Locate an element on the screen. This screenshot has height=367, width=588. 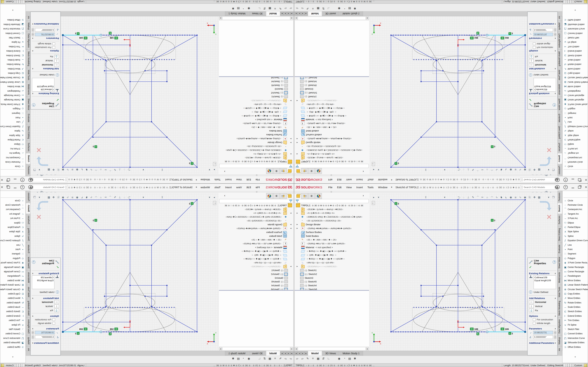
menu-item: Window is located at coordinates (383, 180).